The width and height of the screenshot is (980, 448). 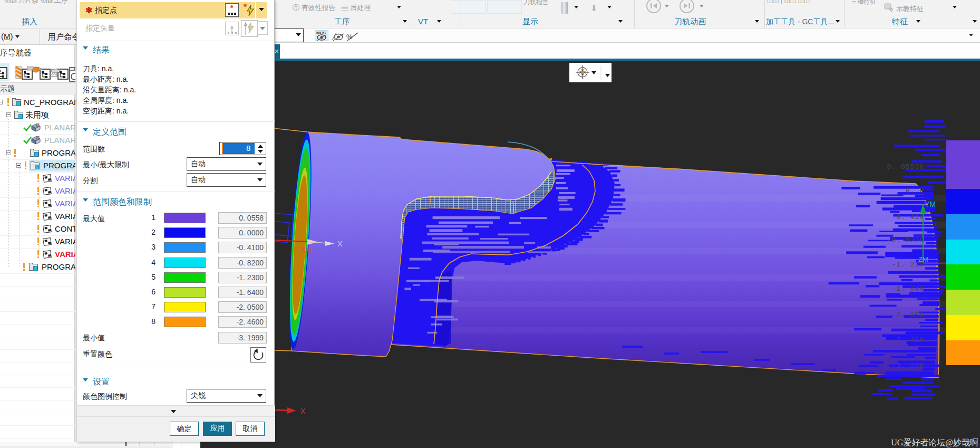 I want to click on svg-text: -2. 050, so click(x=908, y=316).